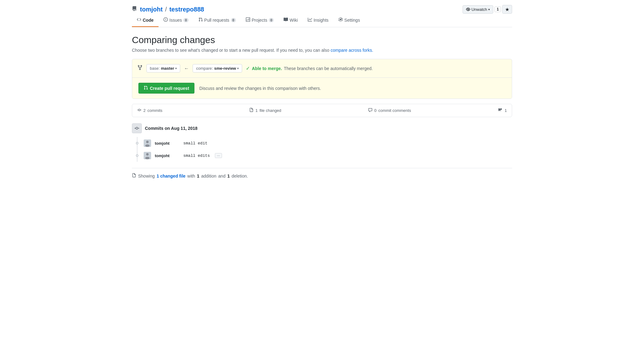 The image size is (644, 357). Describe the element at coordinates (238, 68) in the screenshot. I see `compare-branch-caret: ▾` at that location.